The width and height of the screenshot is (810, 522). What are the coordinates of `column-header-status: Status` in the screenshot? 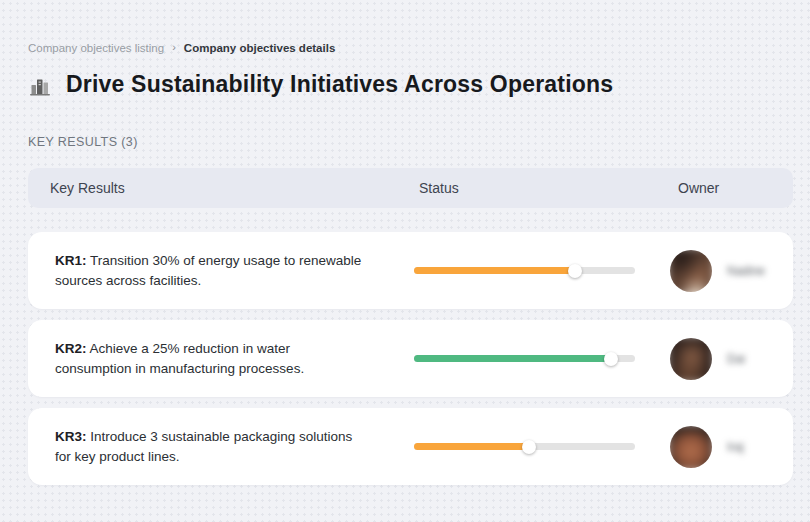 It's located at (542, 188).